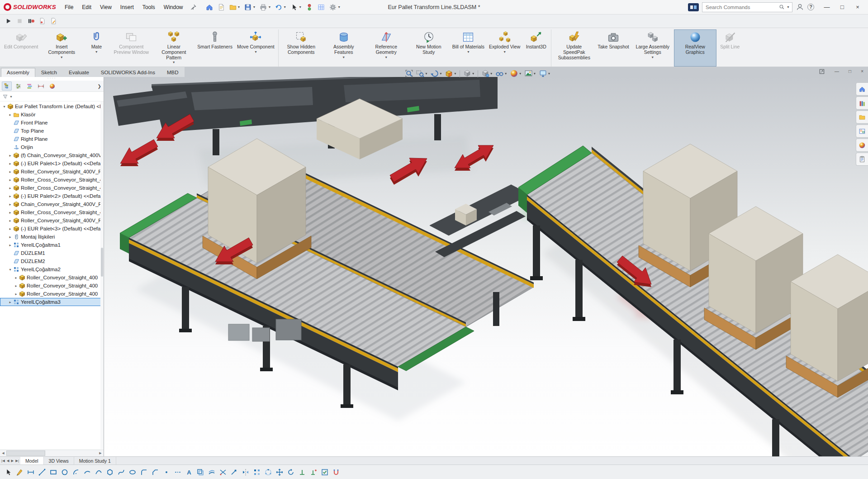 The width and height of the screenshot is (868, 479). I want to click on edit-appearance-icon: ▼, so click(516, 73).